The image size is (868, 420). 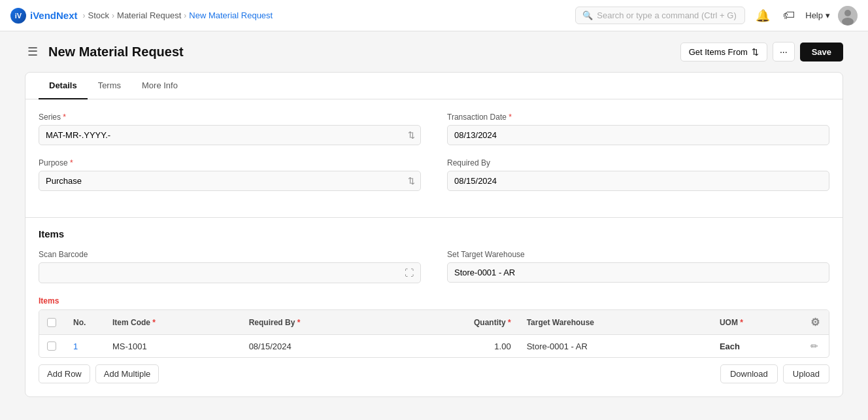 What do you see at coordinates (361, 52) in the screenshot?
I see `page-title: New Material Request` at bounding box center [361, 52].